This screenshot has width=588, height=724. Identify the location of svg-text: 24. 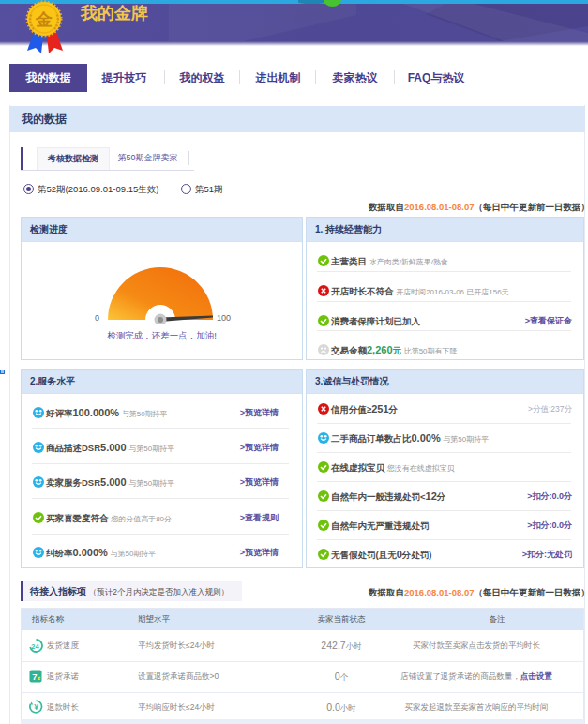
(36, 647).